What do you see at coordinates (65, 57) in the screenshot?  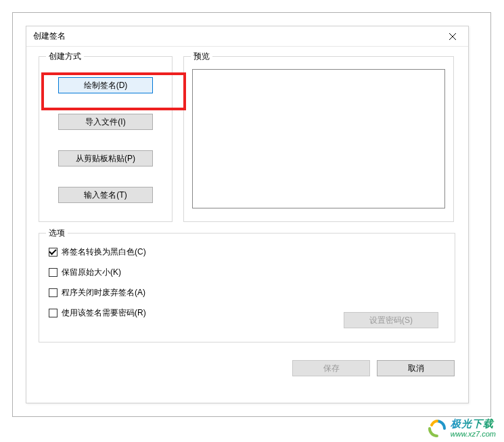 I see `creation-method-legend: 创建方式` at bounding box center [65, 57].